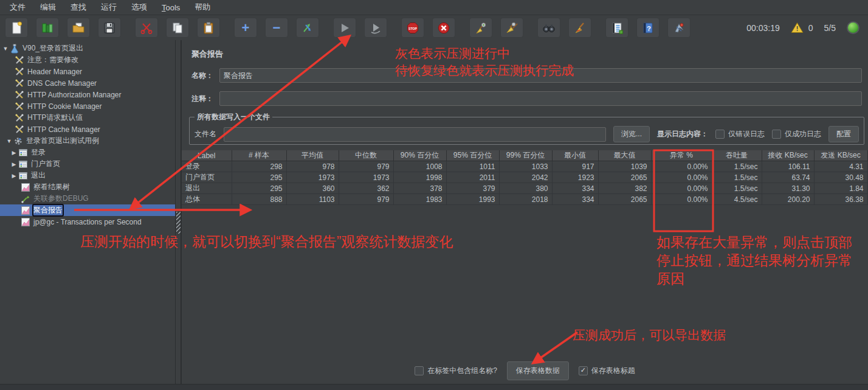 The height and width of the screenshot is (390, 868). What do you see at coordinates (146, 28) in the screenshot?
I see `cut-icon` at bounding box center [146, 28].